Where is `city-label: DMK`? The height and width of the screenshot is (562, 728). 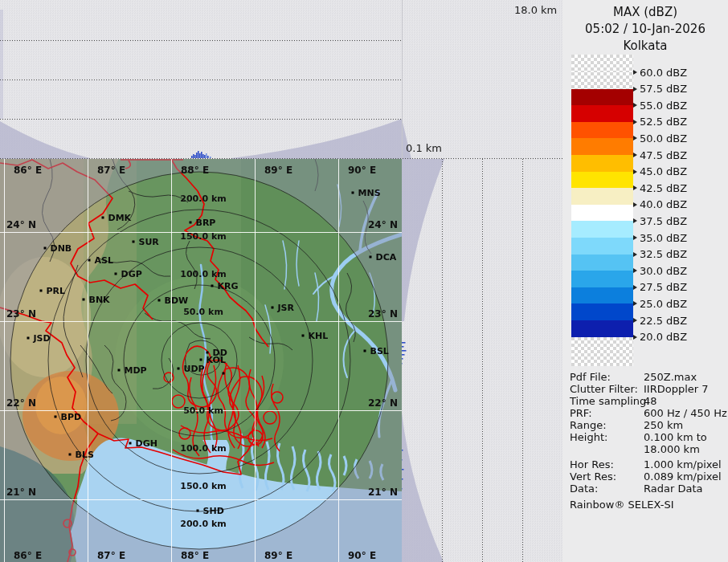 city-label: DMK is located at coordinates (121, 218).